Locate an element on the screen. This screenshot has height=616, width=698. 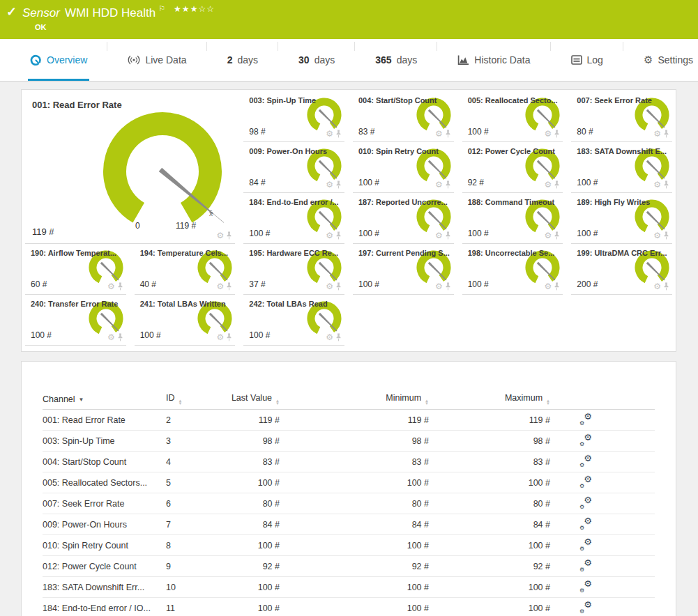
table-row: 184: End-to-End error / IO... 11 100 # 1… is located at coordinates (349, 607).